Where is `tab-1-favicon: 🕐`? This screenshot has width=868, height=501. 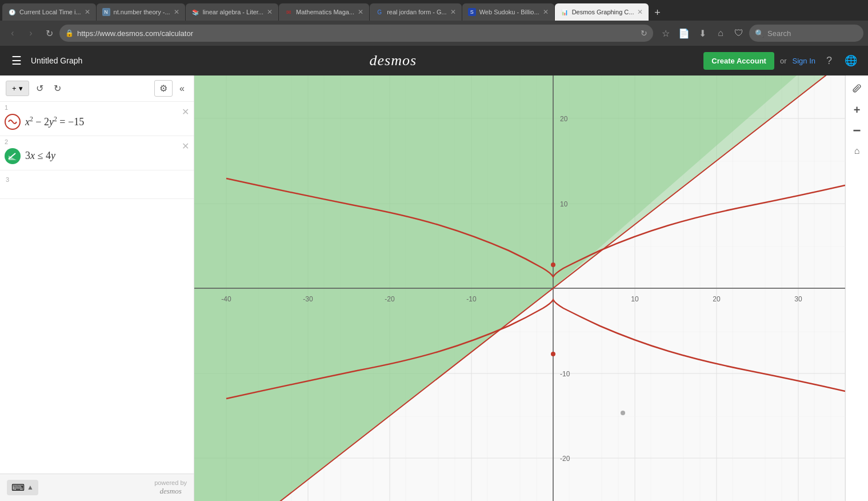
tab-1-favicon: 🕐 is located at coordinates (12, 12).